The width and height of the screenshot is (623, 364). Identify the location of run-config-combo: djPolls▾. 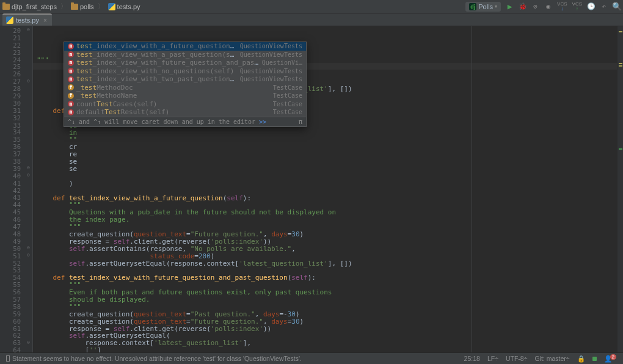
(483, 7).